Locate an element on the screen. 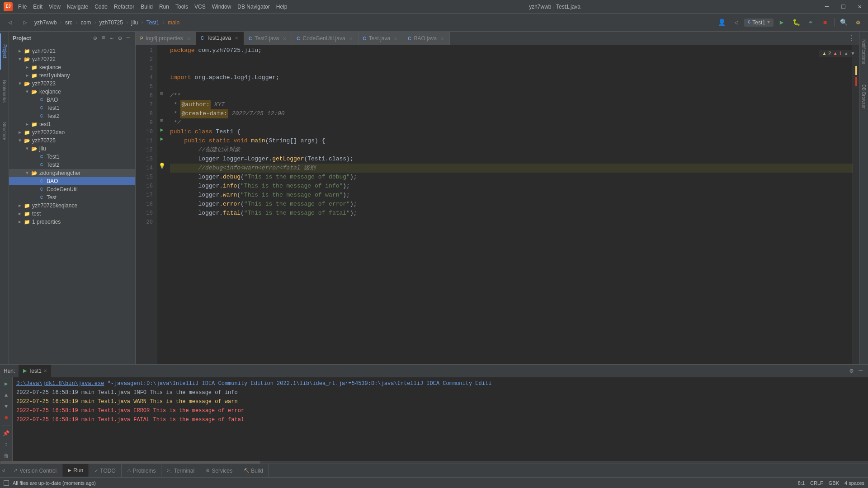  run-output-cmd-link: D:\Java\jdk1.8\bin\java.exe is located at coordinates (60, 384).